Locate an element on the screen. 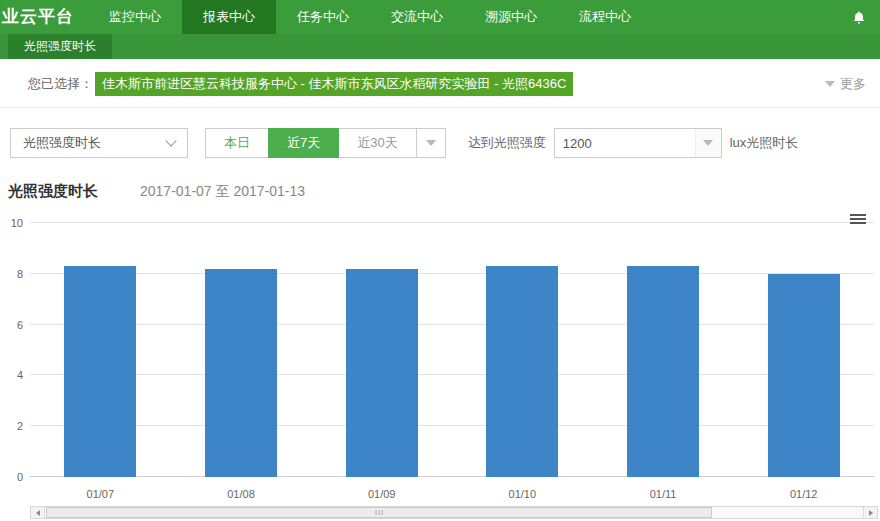 The image size is (880, 521). scrollbar-grip-icon is located at coordinates (380, 512).